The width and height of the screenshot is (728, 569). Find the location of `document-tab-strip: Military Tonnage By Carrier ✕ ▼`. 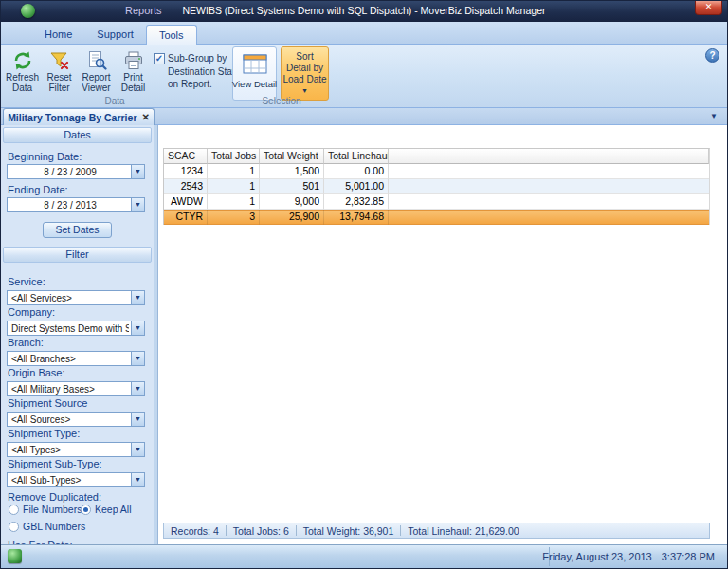

document-tab-strip: Military Tonnage By Carrier ✕ ▼ is located at coordinates (364, 117).